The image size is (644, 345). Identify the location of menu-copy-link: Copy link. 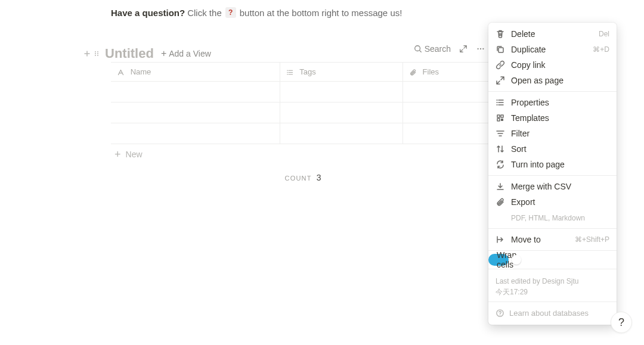
(552, 65).